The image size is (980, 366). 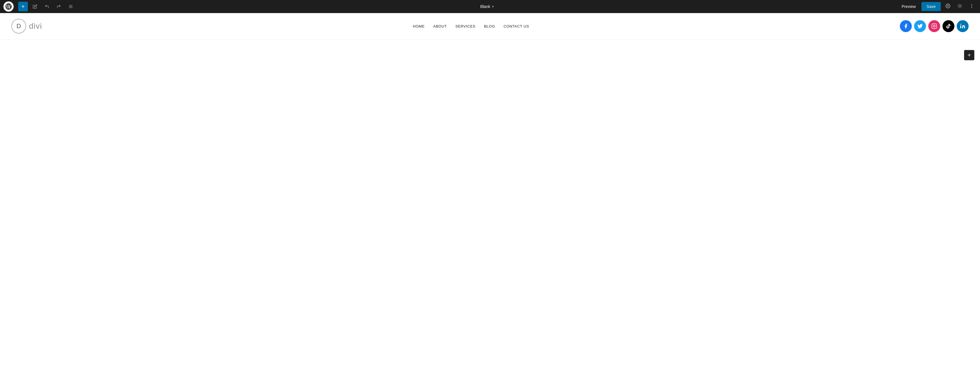 What do you see at coordinates (969, 56) in the screenshot?
I see `add-section-icon: +` at bounding box center [969, 56].